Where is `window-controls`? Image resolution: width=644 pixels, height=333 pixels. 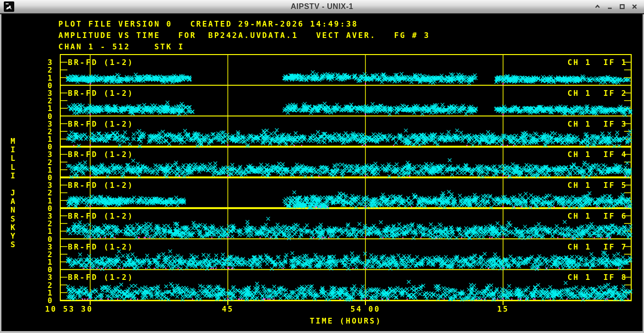
window-controls is located at coordinates (616, 7).